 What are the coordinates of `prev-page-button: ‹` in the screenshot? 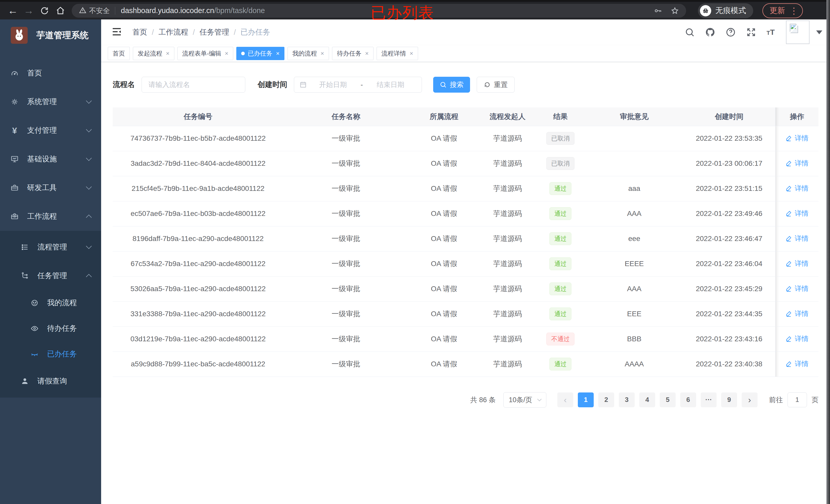 It's located at (565, 400).